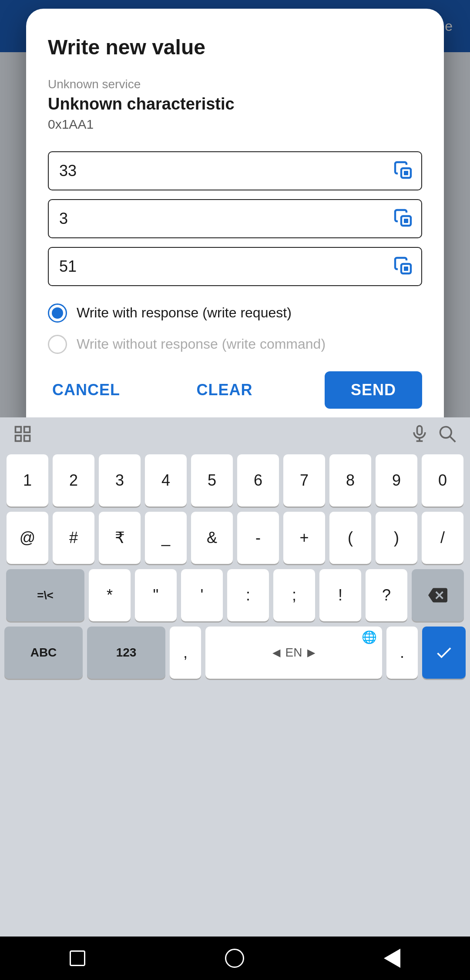 The width and height of the screenshot is (470, 980). Describe the element at coordinates (258, 480) in the screenshot. I see `key-6: 6` at that location.